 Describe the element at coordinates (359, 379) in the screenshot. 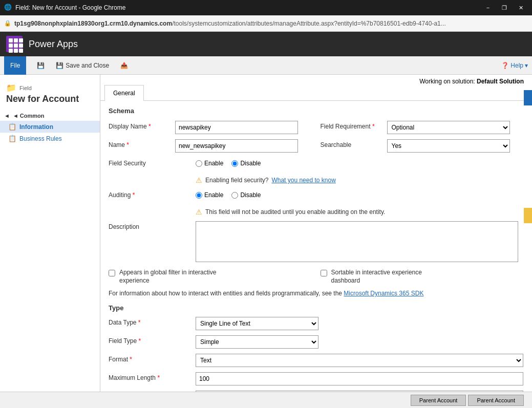

I see `max-length-input` at that location.